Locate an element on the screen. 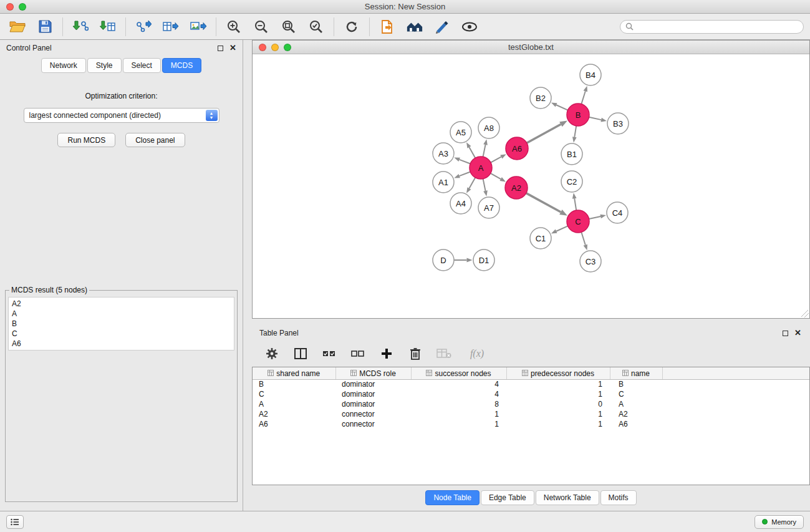 This screenshot has width=810, height=532. add-row-icon is located at coordinates (387, 354).